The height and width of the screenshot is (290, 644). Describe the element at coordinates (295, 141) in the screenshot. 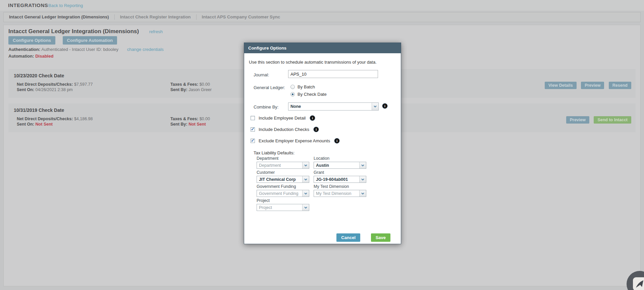

I see `exclude-employer-expense-row: ✓ Exclude Employer Expense Amounts i` at that location.